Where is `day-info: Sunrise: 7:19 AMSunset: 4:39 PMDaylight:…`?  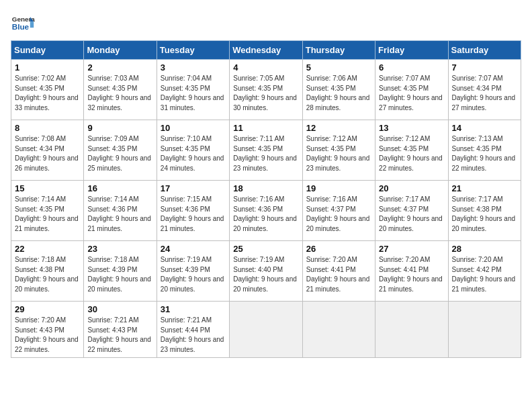 day-info: Sunrise: 7:19 AMSunset: 4:39 PMDaylight:… is located at coordinates (193, 275).